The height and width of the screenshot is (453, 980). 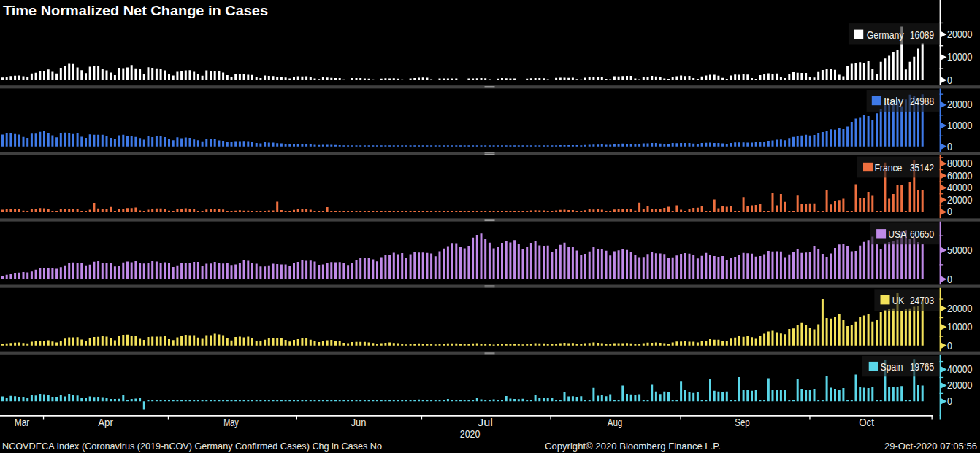 What do you see at coordinates (930, 446) in the screenshot?
I see `svg-text: 29-Oct-2020 07:05:56` at bounding box center [930, 446].